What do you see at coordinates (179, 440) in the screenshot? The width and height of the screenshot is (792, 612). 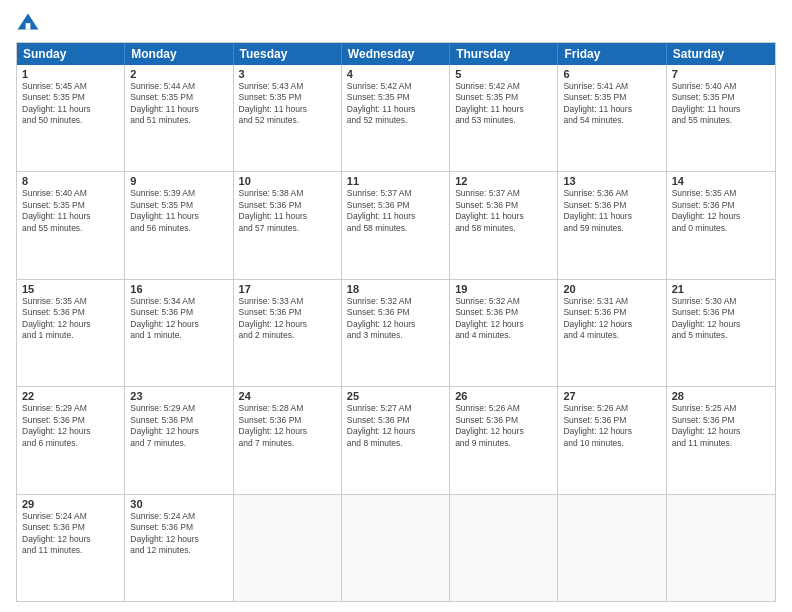 I see `calendar-cell: 23Sunrise: 5:29 AM Sunset: 5:36 PM Dayli…` at bounding box center [179, 440].